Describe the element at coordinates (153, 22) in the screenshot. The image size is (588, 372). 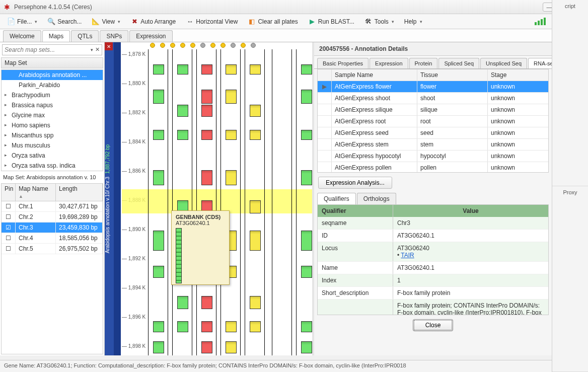
I see `auto-arrange-button: ✖Auto Arrange` at that location.